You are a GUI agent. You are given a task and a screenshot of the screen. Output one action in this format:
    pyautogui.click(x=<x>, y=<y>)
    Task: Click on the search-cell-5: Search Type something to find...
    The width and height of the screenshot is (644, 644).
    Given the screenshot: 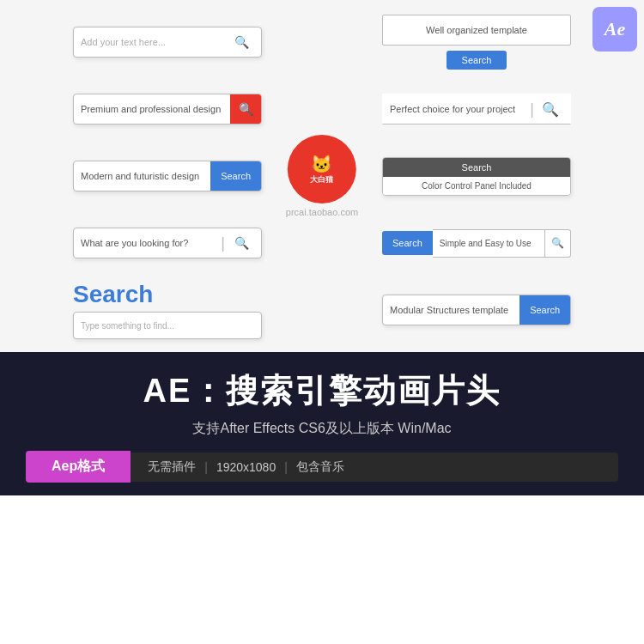 What is the action you would take?
    pyautogui.click(x=167, y=310)
    